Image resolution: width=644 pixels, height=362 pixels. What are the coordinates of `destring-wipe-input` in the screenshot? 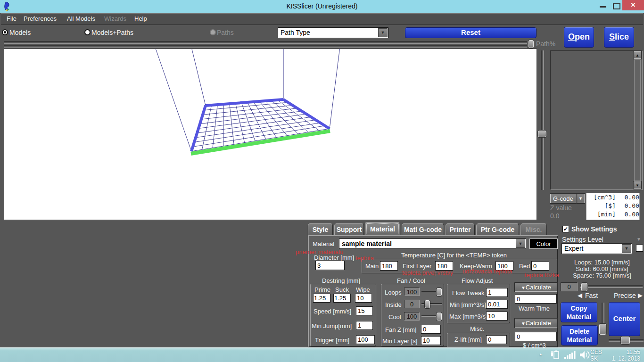 It's located at (363, 298).